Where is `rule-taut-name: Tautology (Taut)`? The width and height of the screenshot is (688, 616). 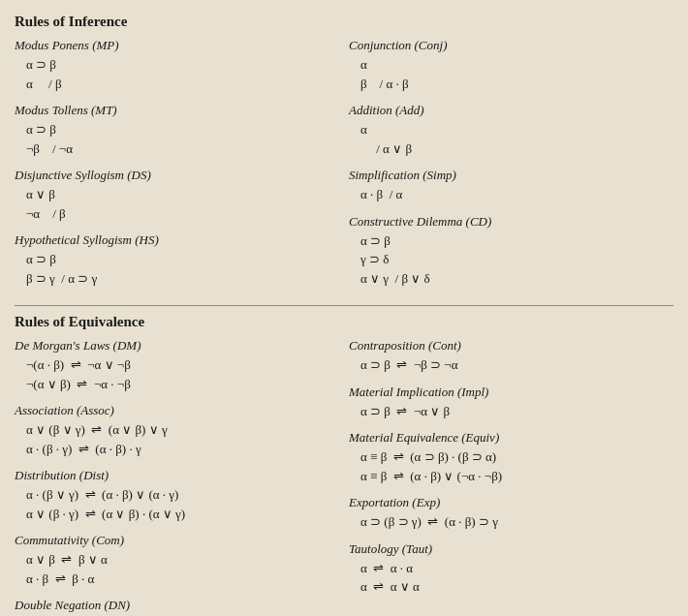
rule-taut-name: Tautology (Taut) is located at coordinates (512, 549).